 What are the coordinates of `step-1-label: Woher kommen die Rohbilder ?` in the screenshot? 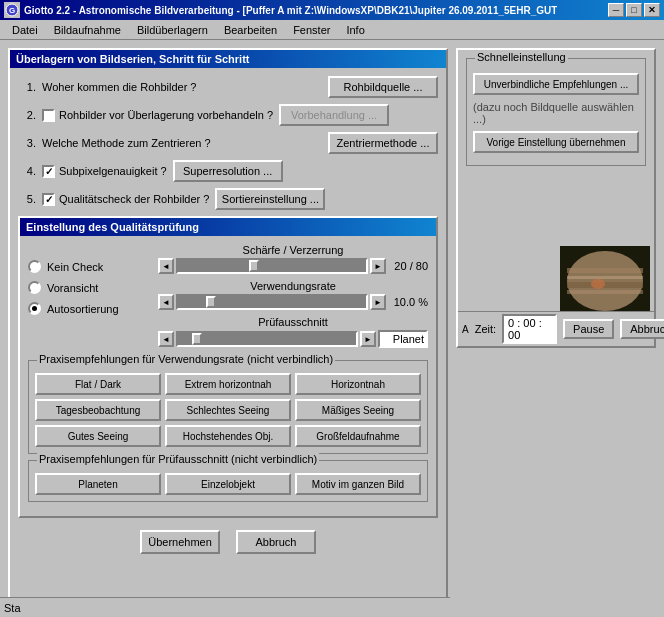 It's located at (182, 87).